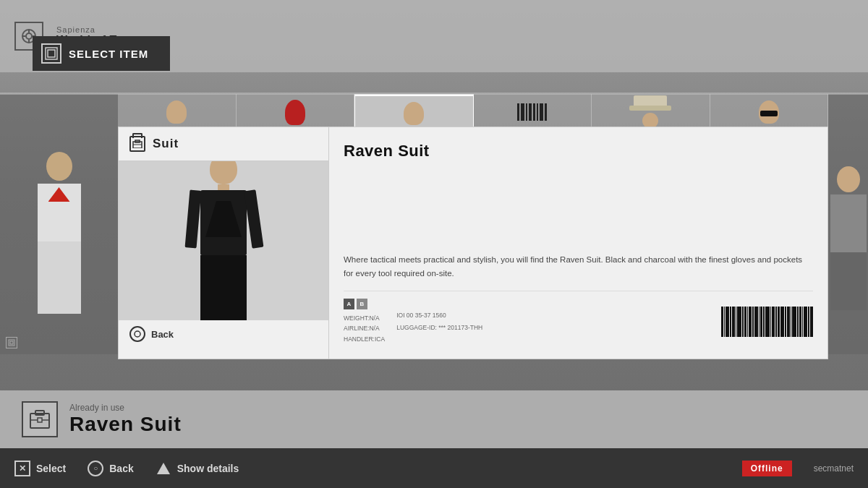 This screenshot has width=868, height=488. I want to click on select-button: ✕ Select, so click(41, 468).